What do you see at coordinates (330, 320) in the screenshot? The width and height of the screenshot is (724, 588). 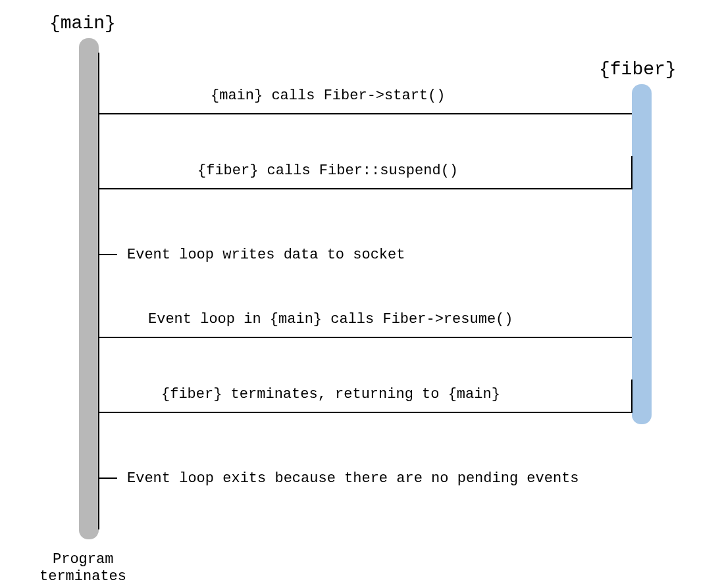 I see `event-label-resume: Event loop in {main} calls Fiber->resume…` at bounding box center [330, 320].